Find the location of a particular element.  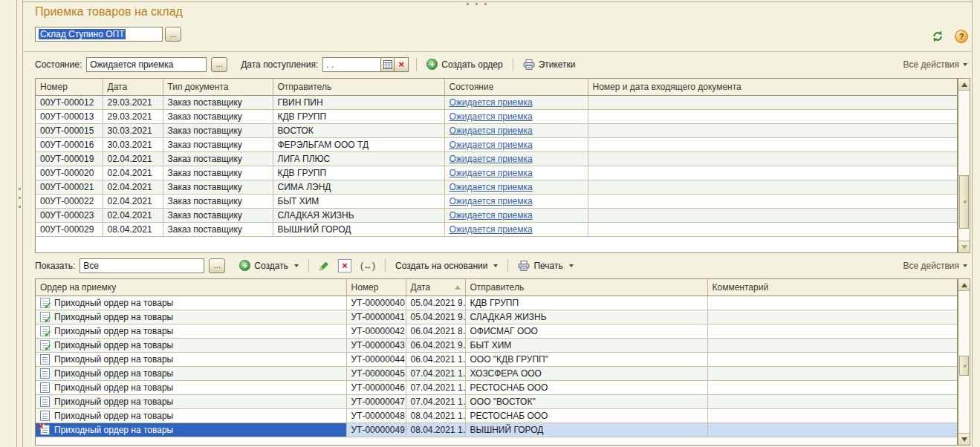

resize-columns-button: (↔) is located at coordinates (368, 266).